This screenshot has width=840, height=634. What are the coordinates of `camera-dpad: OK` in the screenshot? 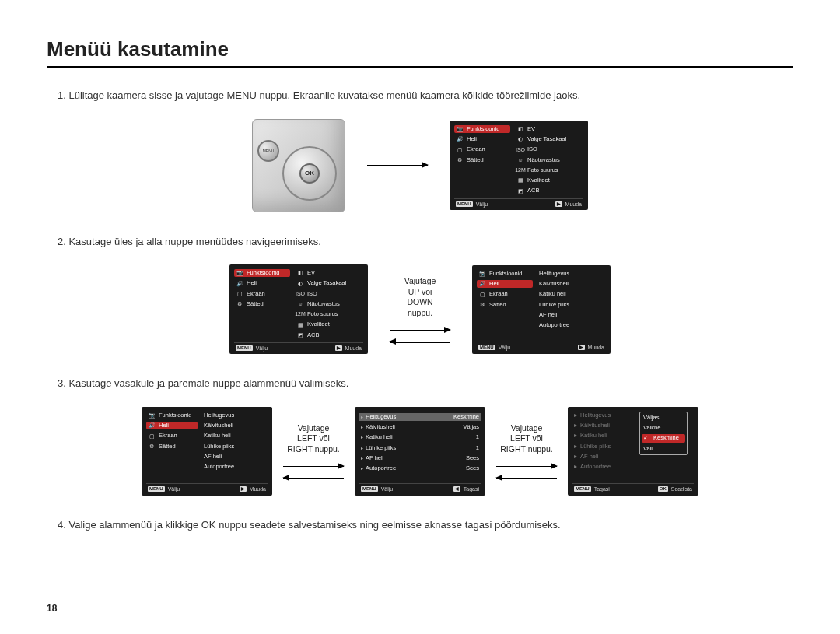 It's located at (310, 173).